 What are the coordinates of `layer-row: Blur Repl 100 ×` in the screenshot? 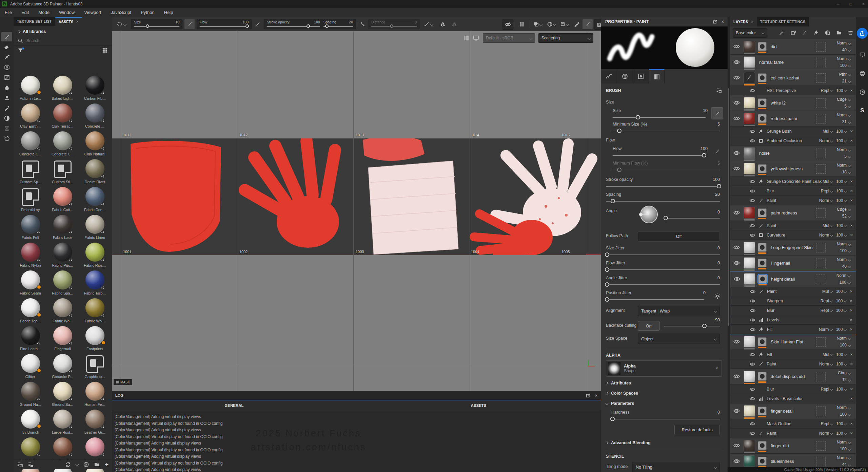 It's located at (793, 310).